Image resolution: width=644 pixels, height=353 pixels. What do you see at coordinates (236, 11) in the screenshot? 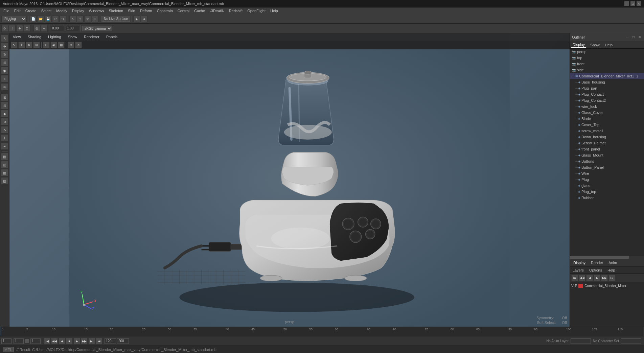
I see `menu-redshift: Redshift` at bounding box center [236, 11].